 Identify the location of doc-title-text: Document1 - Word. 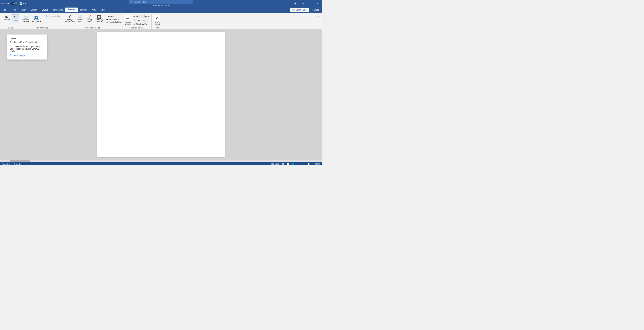
(161, 5).